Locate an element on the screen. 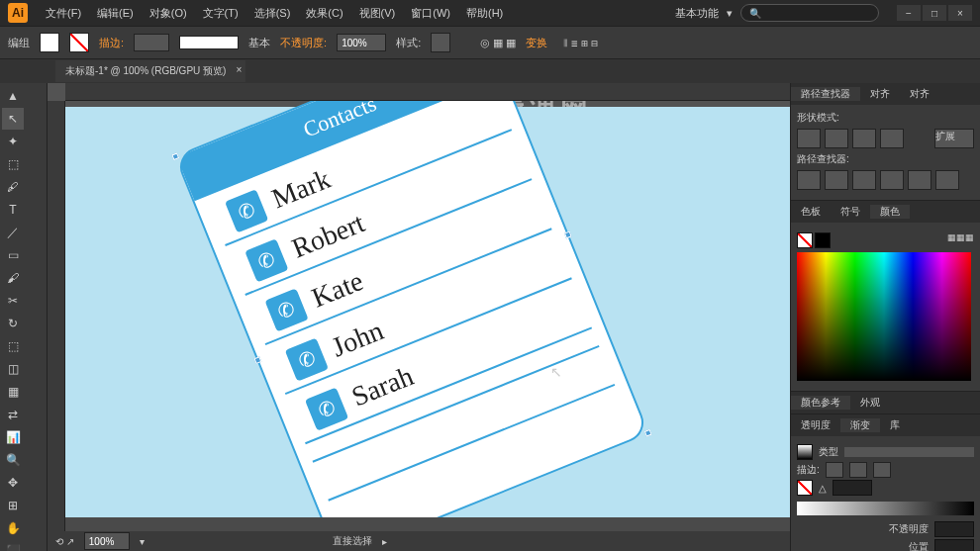  scrollbar-horizontal is located at coordinates (428, 524).